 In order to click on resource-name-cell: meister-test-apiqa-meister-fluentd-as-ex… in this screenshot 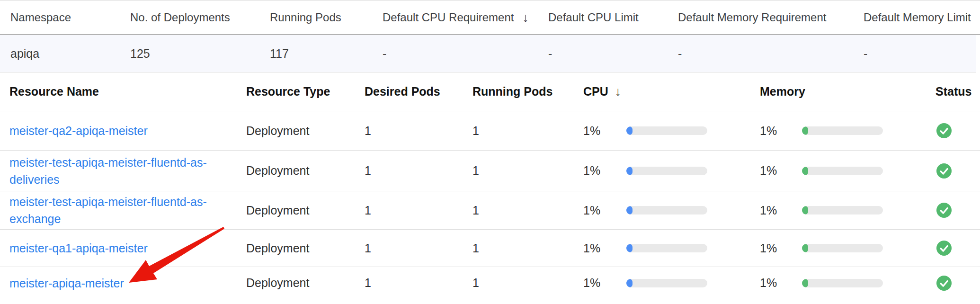, I will do `click(128, 210)`.